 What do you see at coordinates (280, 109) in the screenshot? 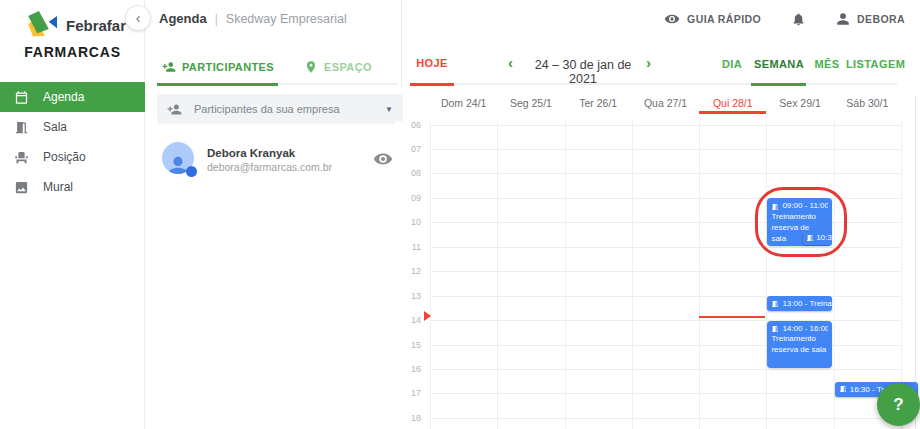
I see `participants-select: Participantes da sua empresa ▼` at bounding box center [280, 109].